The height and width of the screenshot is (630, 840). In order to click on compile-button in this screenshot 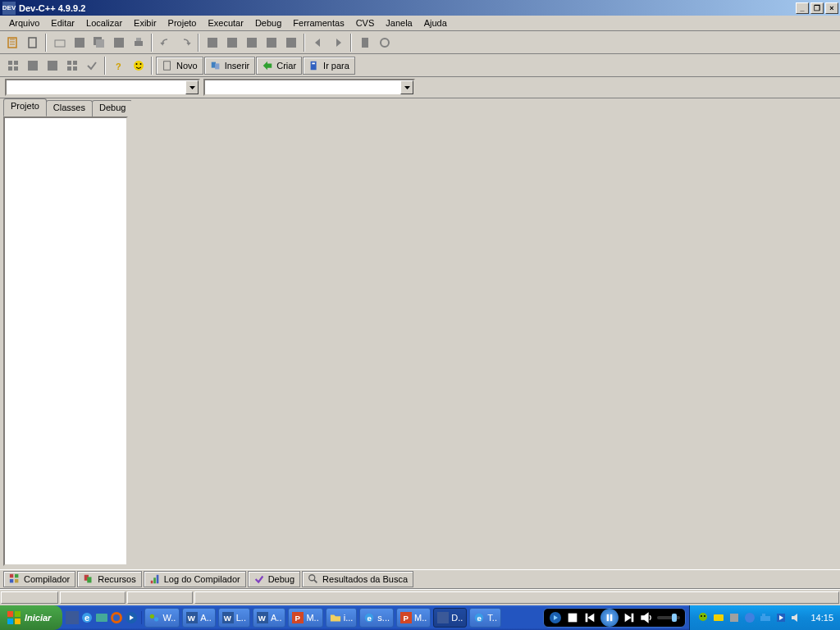, I will do `click(212, 43)`.